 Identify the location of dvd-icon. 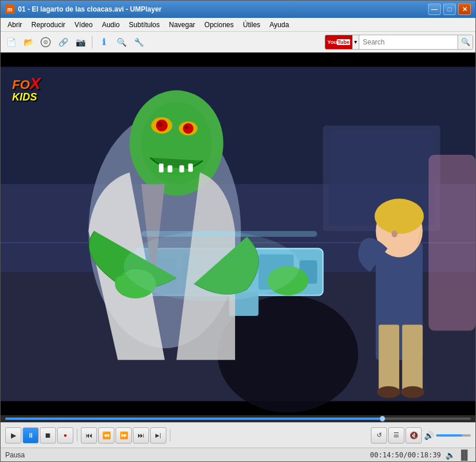
(46, 42).